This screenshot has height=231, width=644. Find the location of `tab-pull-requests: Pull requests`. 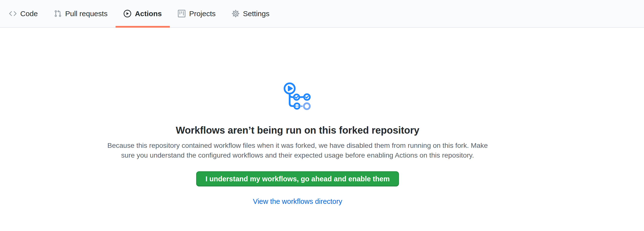

tab-pull-requests: Pull requests is located at coordinates (81, 14).